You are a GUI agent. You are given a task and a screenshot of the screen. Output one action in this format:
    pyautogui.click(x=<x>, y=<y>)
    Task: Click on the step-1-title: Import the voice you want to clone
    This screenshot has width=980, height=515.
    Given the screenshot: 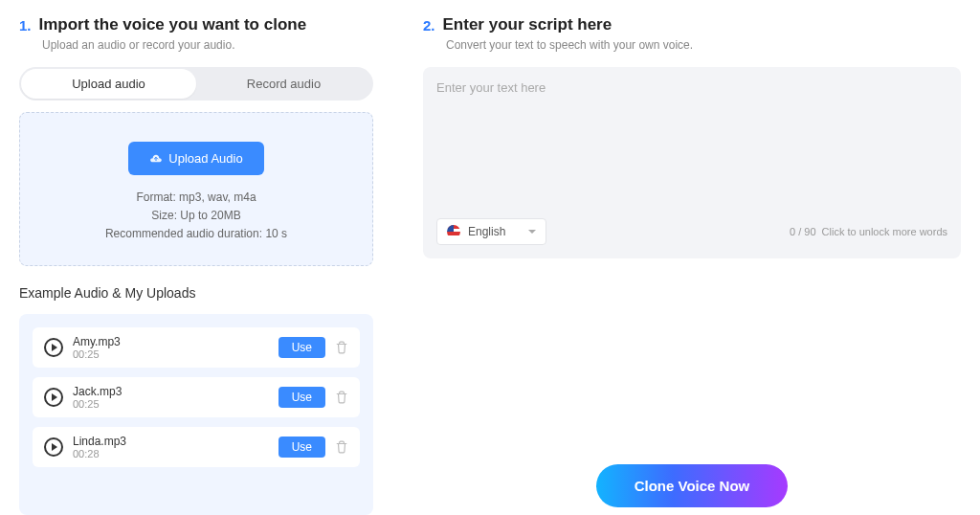 What is the action you would take?
    pyautogui.click(x=173, y=25)
    